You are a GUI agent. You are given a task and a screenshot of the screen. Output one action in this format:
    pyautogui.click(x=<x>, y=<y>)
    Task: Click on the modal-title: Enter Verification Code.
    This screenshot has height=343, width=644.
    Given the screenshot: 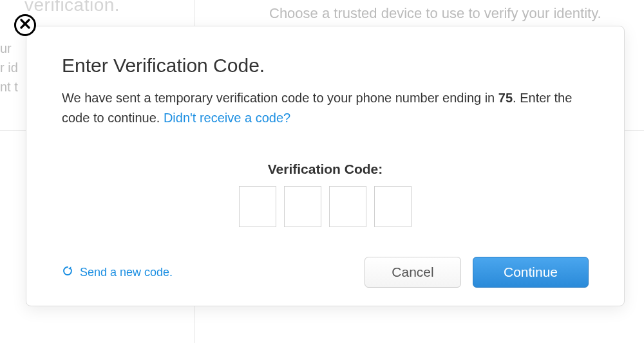 What is the action you would take?
    pyautogui.click(x=325, y=66)
    